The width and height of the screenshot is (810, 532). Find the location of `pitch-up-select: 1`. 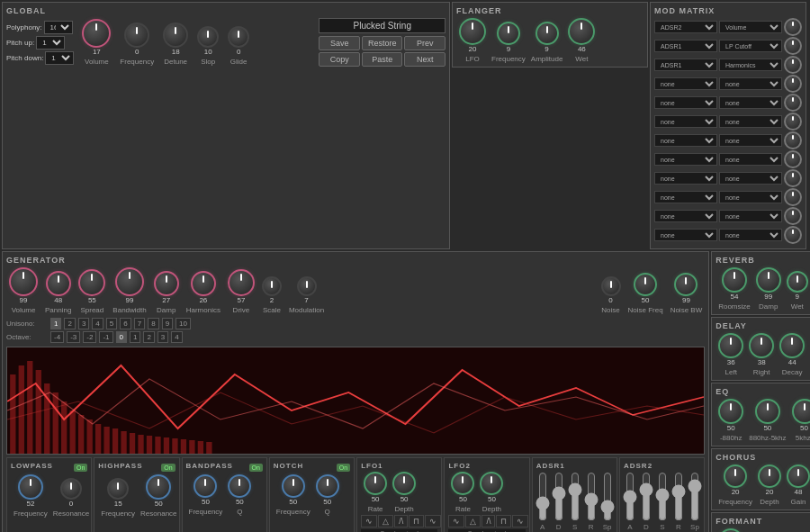

pitch-up-select: 1 is located at coordinates (50, 43).